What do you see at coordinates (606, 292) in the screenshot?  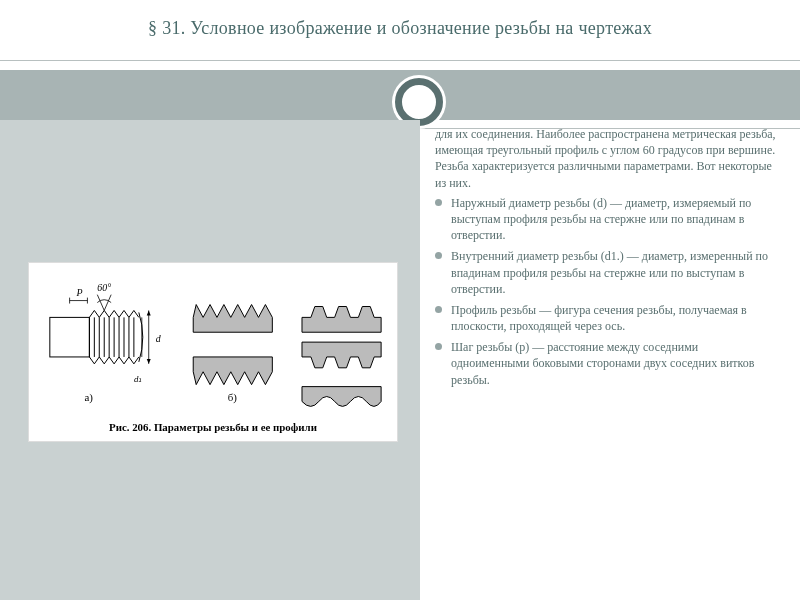 I see `bullet-list: Наружный диаметр резьбы (d) — диаметр, и…` at bounding box center [606, 292].